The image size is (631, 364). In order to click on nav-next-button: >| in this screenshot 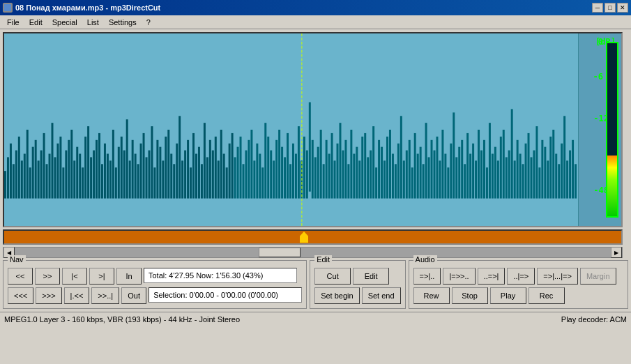, I will do `click(102, 276)`.